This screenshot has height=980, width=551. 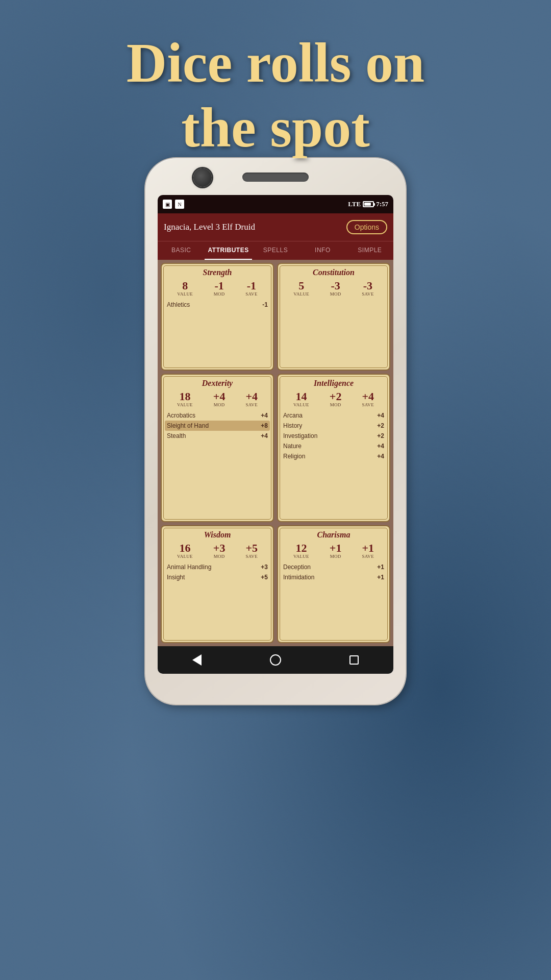 I want to click on skill-religion: Religion +4, so click(x=334, y=456).